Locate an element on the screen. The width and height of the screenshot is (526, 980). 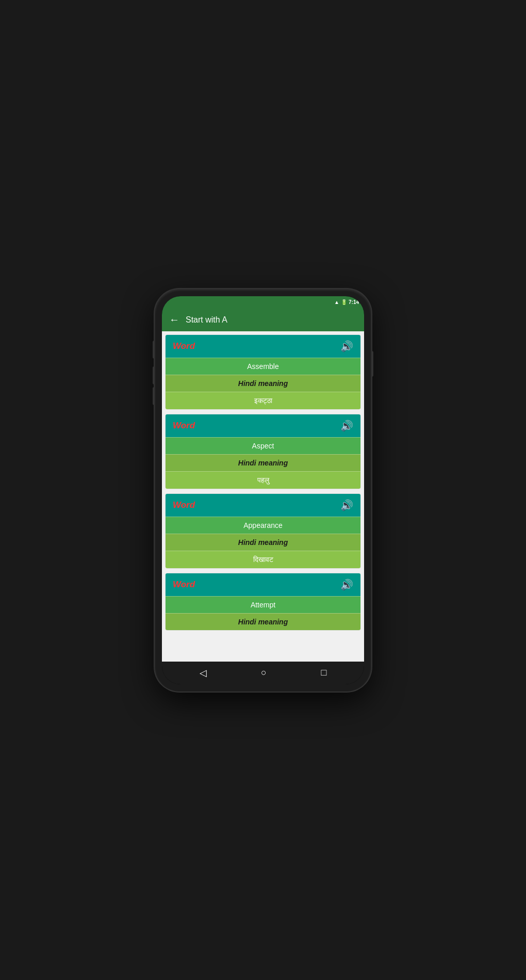
word-label-3: Word is located at coordinates (184, 505).